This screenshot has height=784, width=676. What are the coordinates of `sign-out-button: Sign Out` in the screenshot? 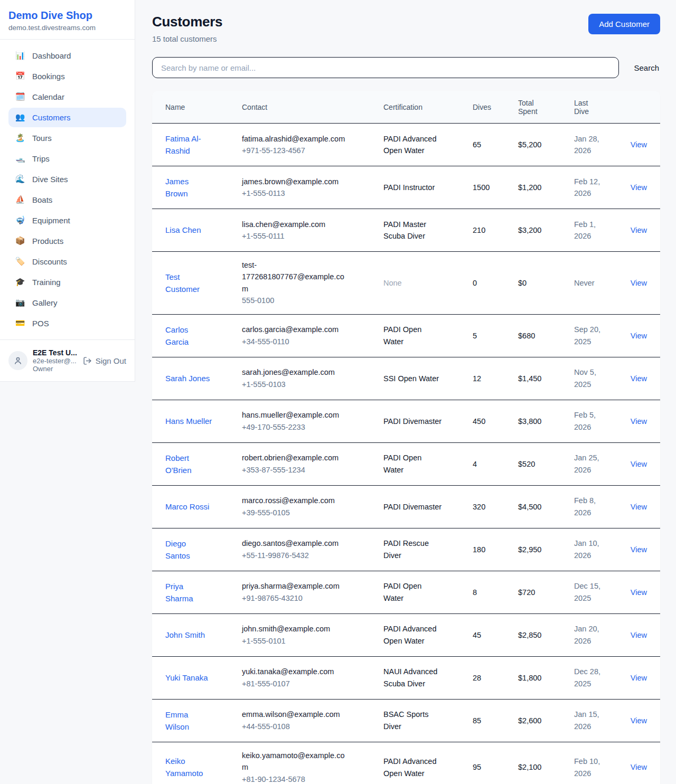 It's located at (105, 361).